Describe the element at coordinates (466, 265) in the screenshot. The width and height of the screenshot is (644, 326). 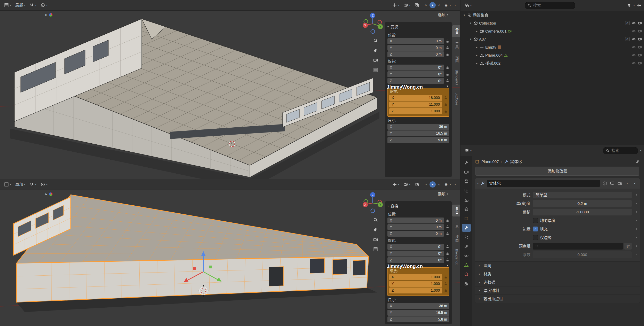
I see `tab-object-data` at that location.